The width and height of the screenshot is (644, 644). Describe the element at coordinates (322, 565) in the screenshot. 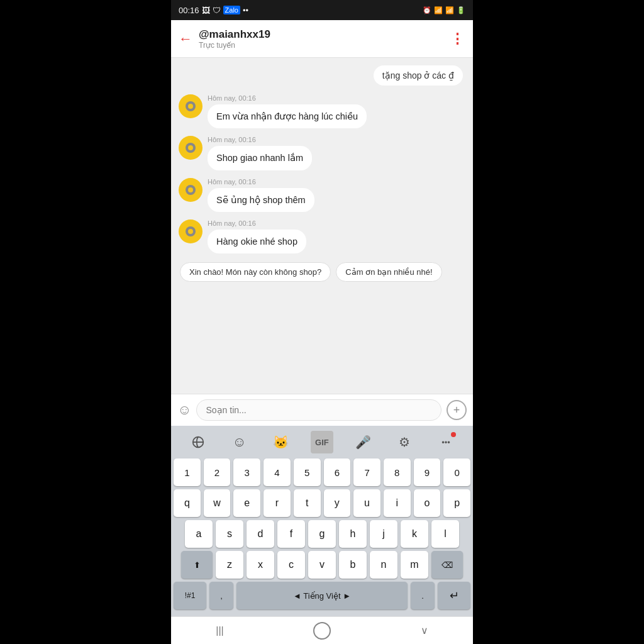

I see `key-v: v` at that location.